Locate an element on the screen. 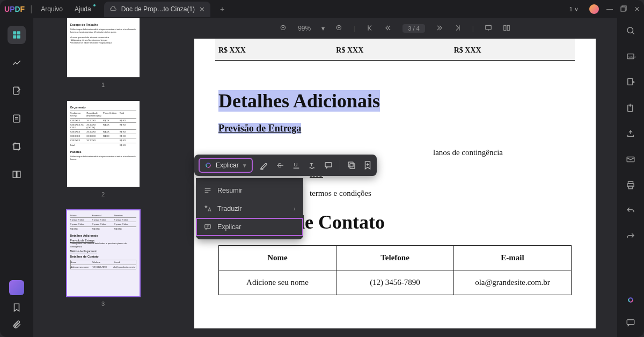 The width and height of the screenshot is (644, 337). titlebar: UPDF | Arquivo Ajuda Doc de Prop…to Cinz… is located at coordinates (322, 9).